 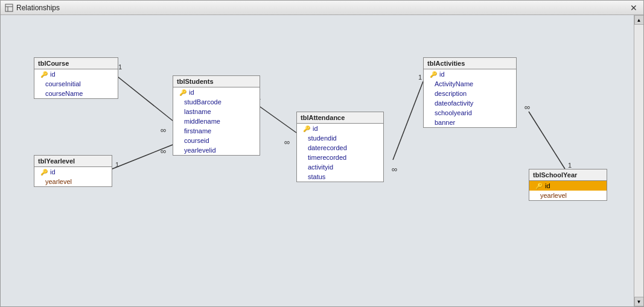 I want to click on table-title-tblAttendance: tblAttendance, so click(x=340, y=118).